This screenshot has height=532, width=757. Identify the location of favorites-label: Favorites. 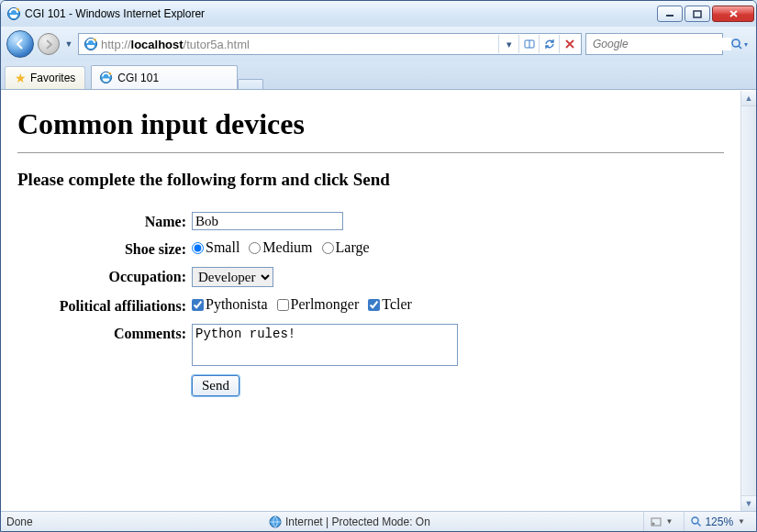
(53, 78).